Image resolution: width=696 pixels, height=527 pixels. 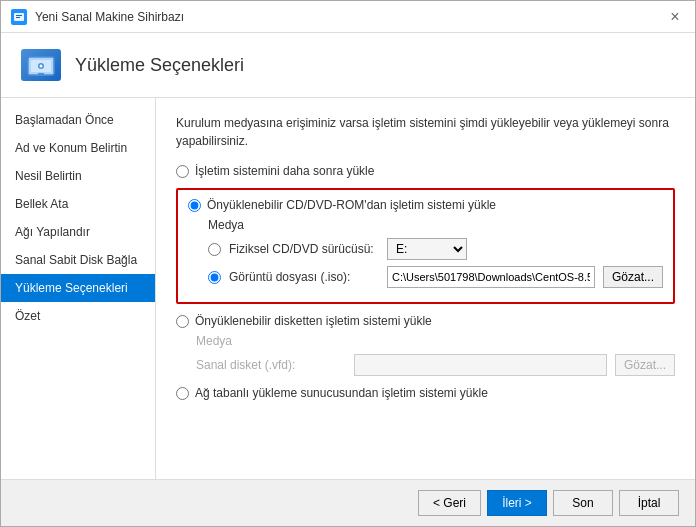 What do you see at coordinates (314, 321) in the screenshot?
I see `option-floppy-label: Önyüklenebilir disketten işletim sistemi…` at bounding box center [314, 321].